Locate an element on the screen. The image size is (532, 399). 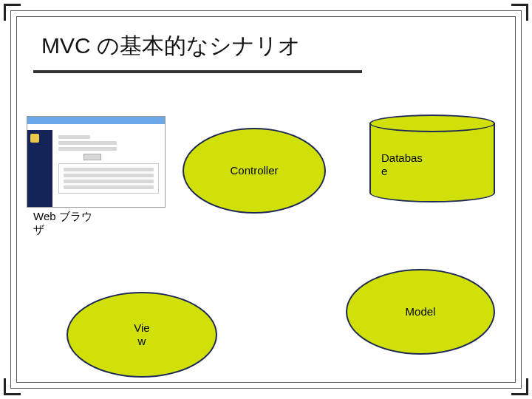
corner-tl is located at coordinates (12, 12).